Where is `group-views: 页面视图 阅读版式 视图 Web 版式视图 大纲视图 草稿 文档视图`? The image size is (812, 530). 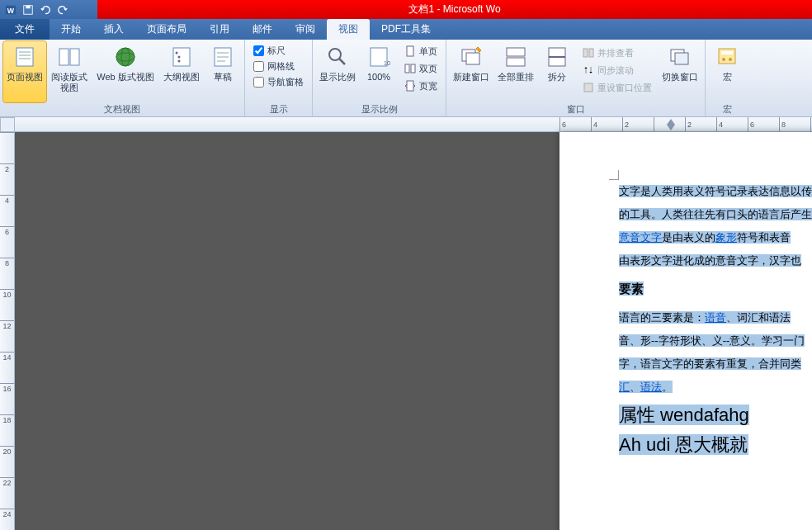 group-views: 页面视图 阅读版式 视图 Web 版式视图 大纲视图 草稿 文档视图 is located at coordinates (122, 78).